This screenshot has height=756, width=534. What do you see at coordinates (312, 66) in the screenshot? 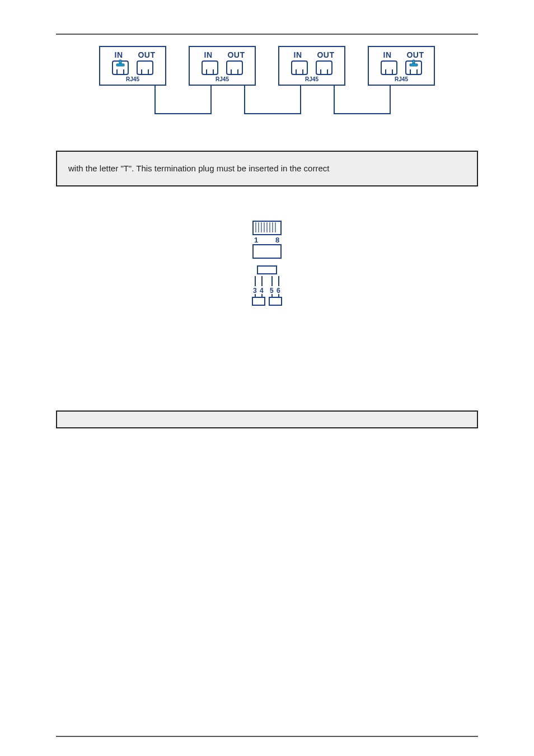
I see `unit-3: IN OUT RJ45` at bounding box center [312, 66].